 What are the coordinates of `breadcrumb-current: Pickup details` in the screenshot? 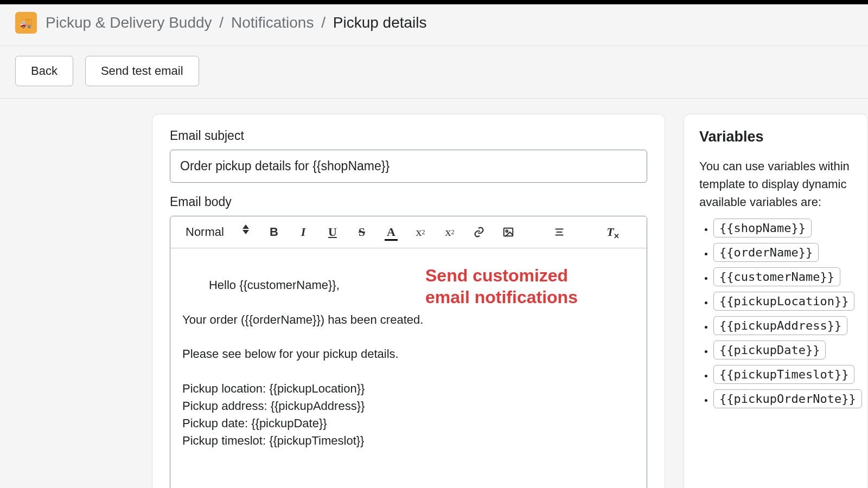 It's located at (380, 23).